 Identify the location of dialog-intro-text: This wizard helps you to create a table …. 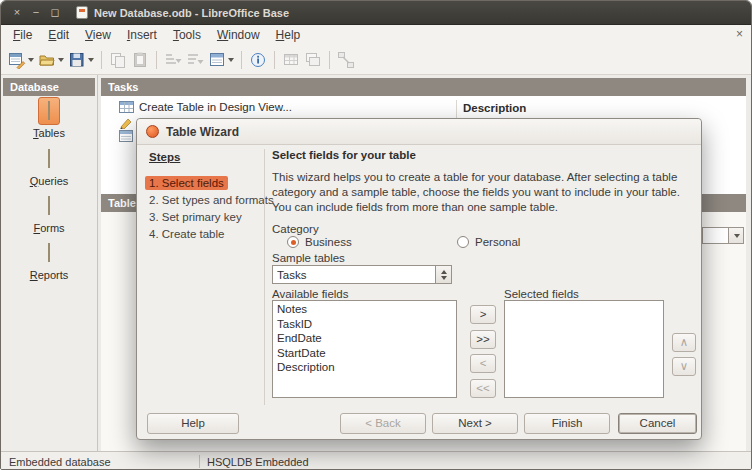
(484, 192).